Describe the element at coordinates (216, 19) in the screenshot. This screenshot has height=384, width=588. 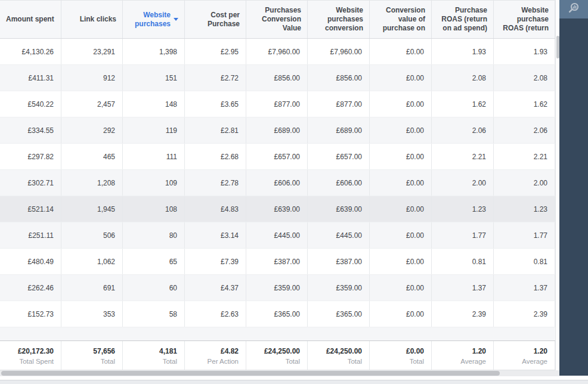
I see `column-header-cost_per_purchase: Cost per Purchase` at that location.